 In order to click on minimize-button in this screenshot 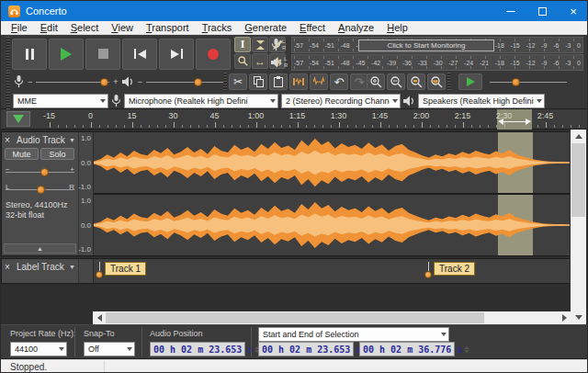, I will do `click(511, 11)`.